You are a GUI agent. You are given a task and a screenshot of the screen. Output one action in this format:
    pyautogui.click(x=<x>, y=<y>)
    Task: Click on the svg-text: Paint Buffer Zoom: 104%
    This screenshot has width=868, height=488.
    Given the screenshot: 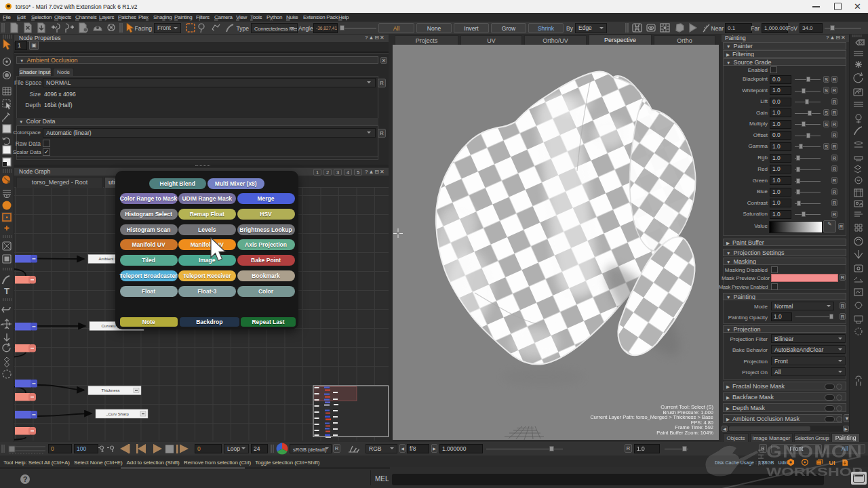 What is the action you would take?
    pyautogui.click(x=685, y=432)
    